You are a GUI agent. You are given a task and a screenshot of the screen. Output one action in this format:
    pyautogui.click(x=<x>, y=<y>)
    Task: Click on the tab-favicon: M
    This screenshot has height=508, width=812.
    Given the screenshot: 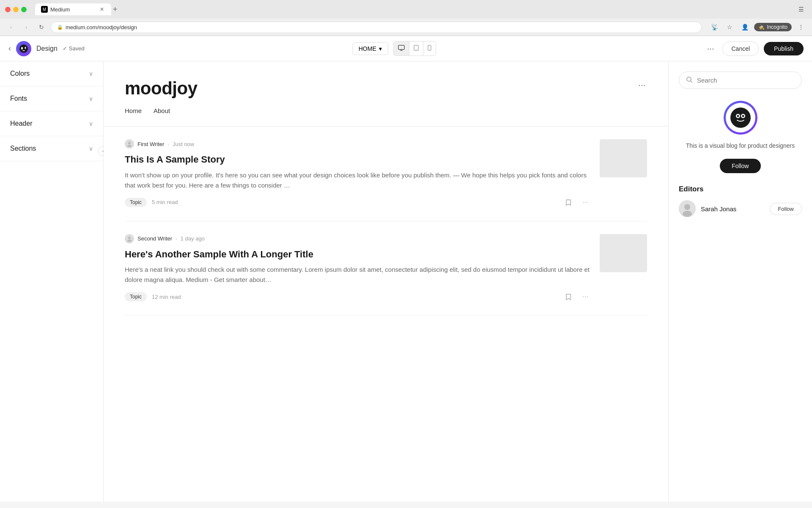 What is the action you would take?
    pyautogui.click(x=44, y=9)
    